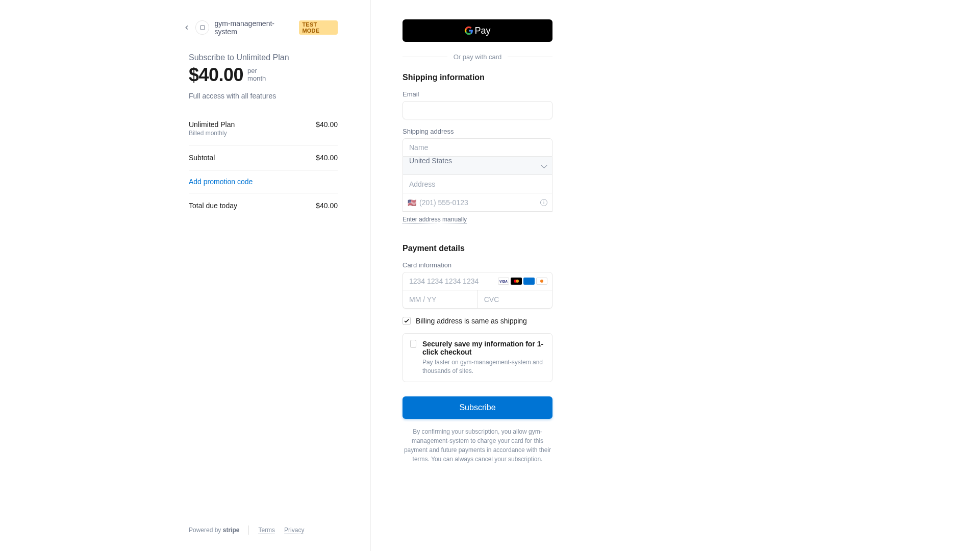  Describe the element at coordinates (263, 75) in the screenshot. I see `price-row: $40.00 per month` at that location.